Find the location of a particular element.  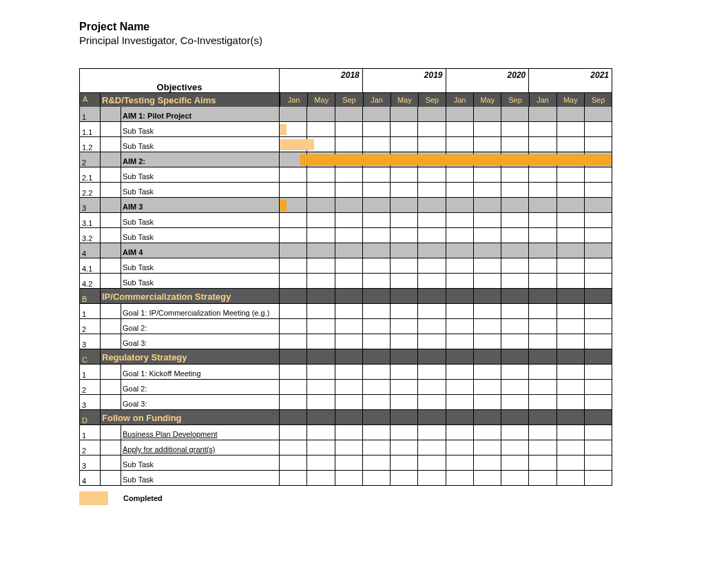

row-label: Goal 1: Kickoff Meeting is located at coordinates (200, 372).